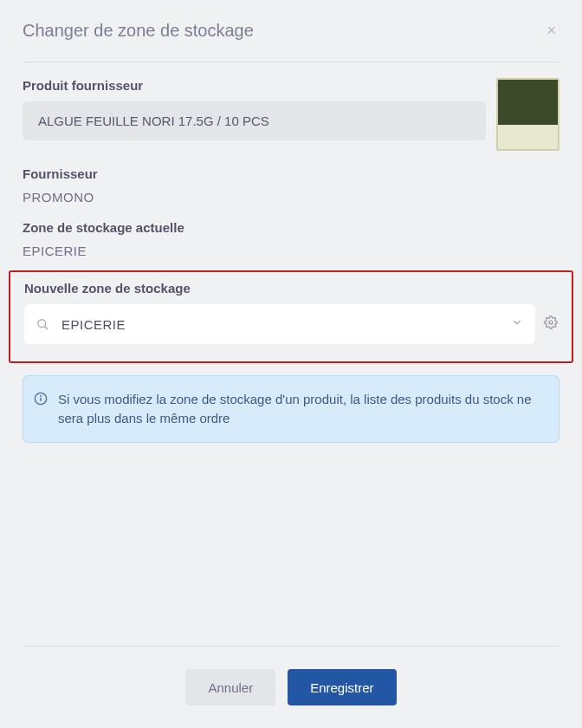  Describe the element at coordinates (551, 324) in the screenshot. I see `gear-icon` at that location.